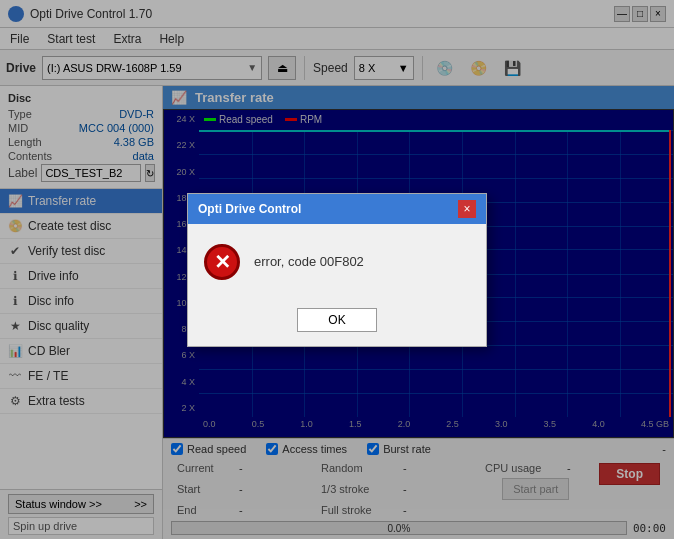  I want to click on dialog-title: Opti Drive Control, so click(250, 209).